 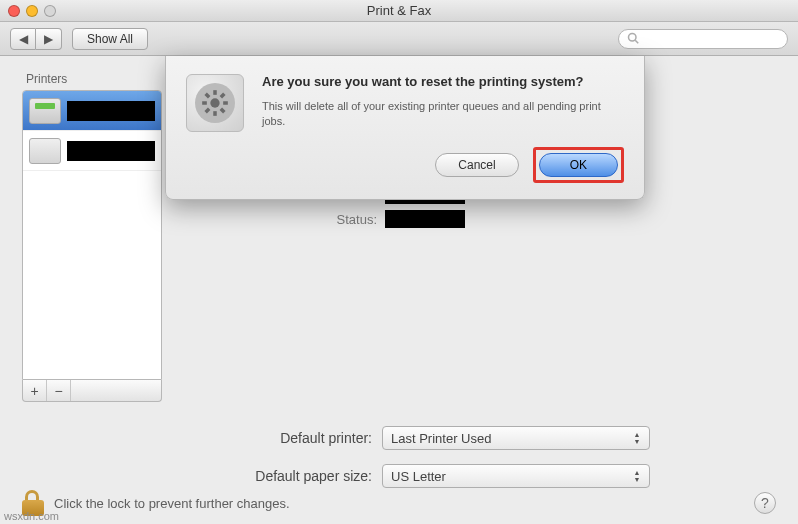 What do you see at coordinates (443, 82) in the screenshot?
I see `dialog-heading: Are you sure you want to reset the print…` at bounding box center [443, 82].